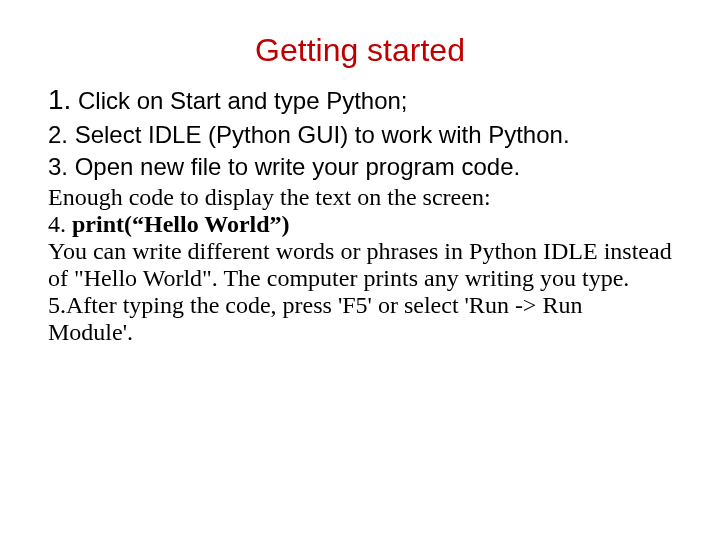 The width and height of the screenshot is (720, 540). Describe the element at coordinates (239, 100) in the screenshot. I see `step-1-text: Click on Start and type Python;` at that location.